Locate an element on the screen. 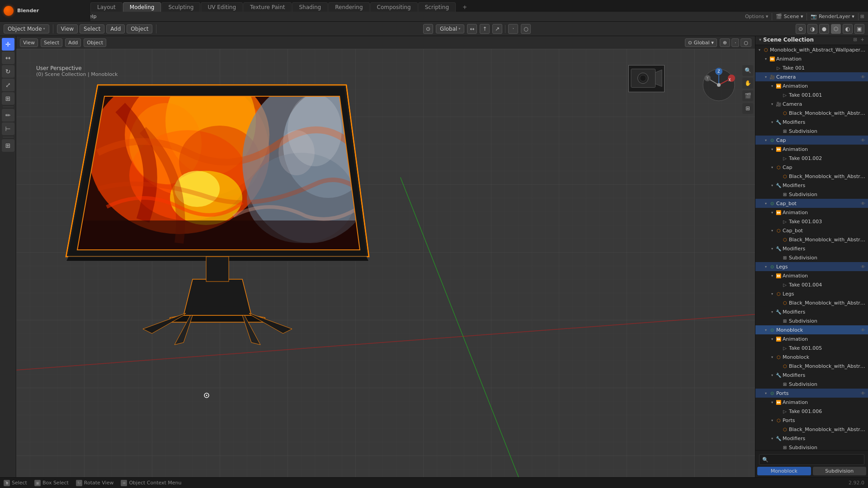 This screenshot has height=488, width=868. vp-object-btn: Object is located at coordinates (95, 42).